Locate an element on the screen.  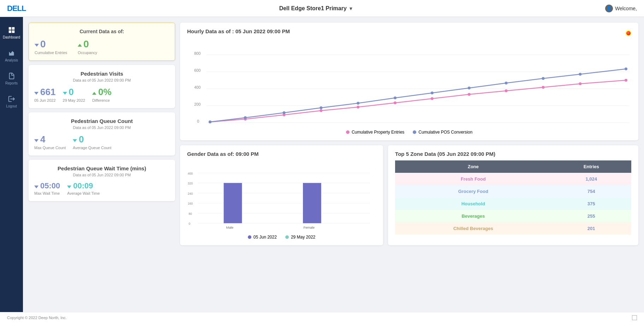
sidebar-item-logout: Logout is located at coordinates (11, 102).